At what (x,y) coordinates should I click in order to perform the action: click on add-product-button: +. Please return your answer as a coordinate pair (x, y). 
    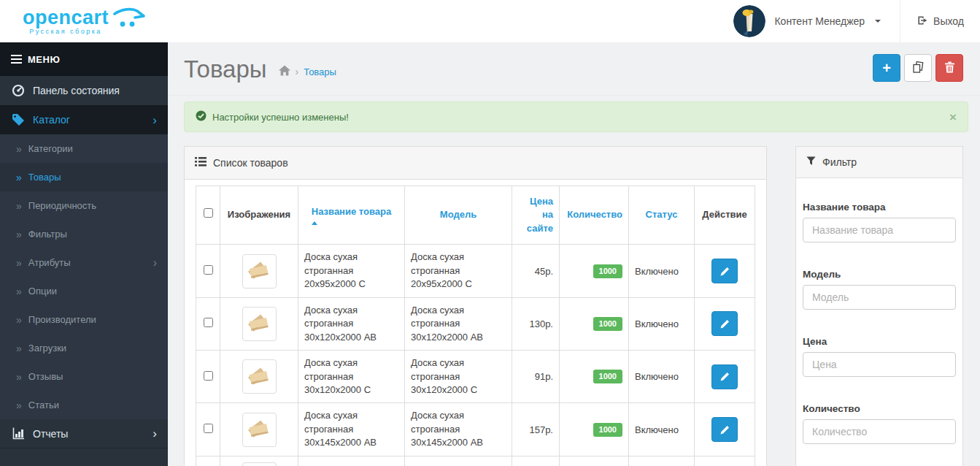
    Looking at the image, I should click on (887, 68).